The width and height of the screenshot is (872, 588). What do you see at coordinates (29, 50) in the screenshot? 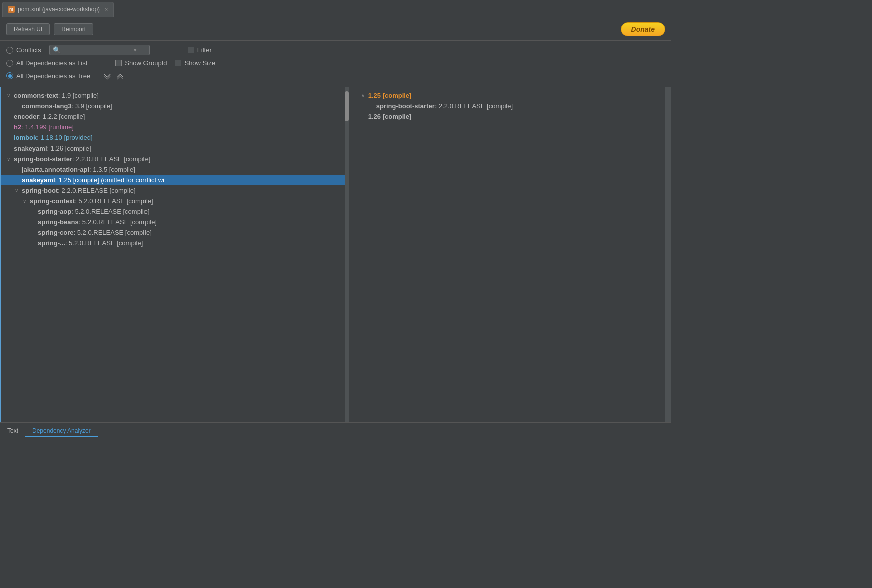
I see `conflicts-label: Conflicts` at bounding box center [29, 50].